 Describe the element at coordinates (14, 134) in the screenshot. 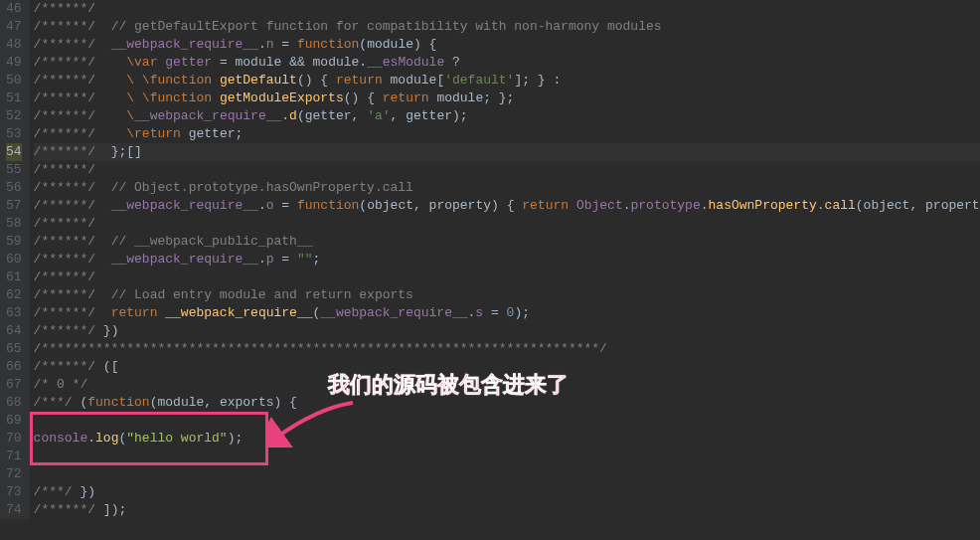

I see `line-number: 53` at that location.